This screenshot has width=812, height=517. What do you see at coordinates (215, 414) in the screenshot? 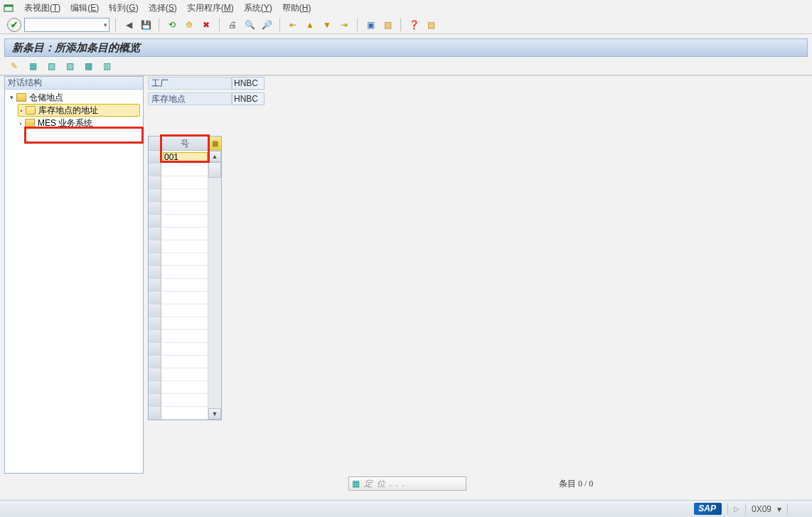
I see `scroll-down-icon: ▼` at bounding box center [215, 414].